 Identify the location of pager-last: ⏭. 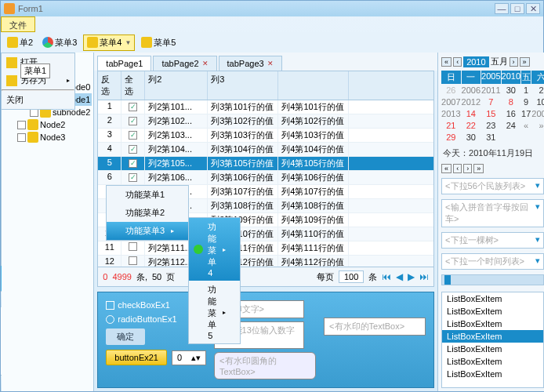
(424, 277).